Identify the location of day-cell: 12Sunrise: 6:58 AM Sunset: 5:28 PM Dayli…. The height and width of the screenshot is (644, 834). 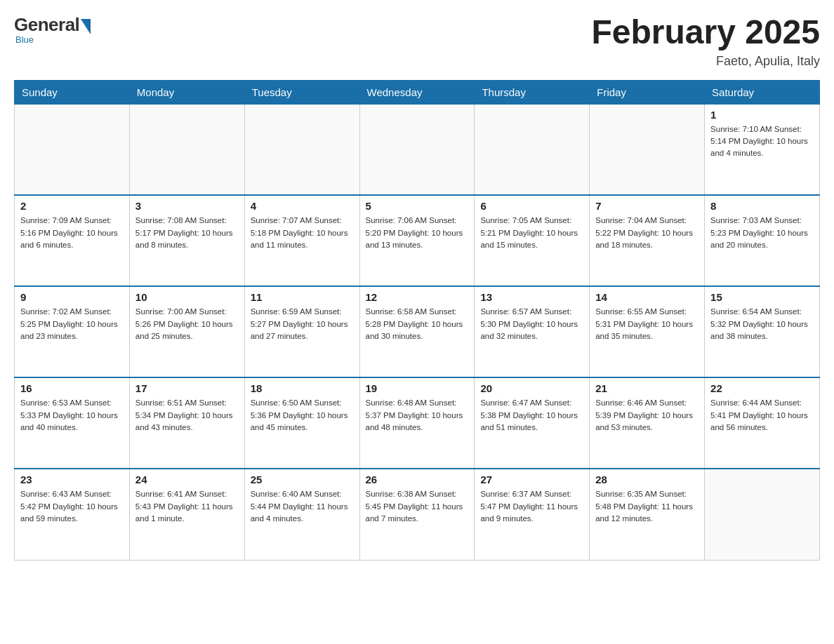
(417, 332).